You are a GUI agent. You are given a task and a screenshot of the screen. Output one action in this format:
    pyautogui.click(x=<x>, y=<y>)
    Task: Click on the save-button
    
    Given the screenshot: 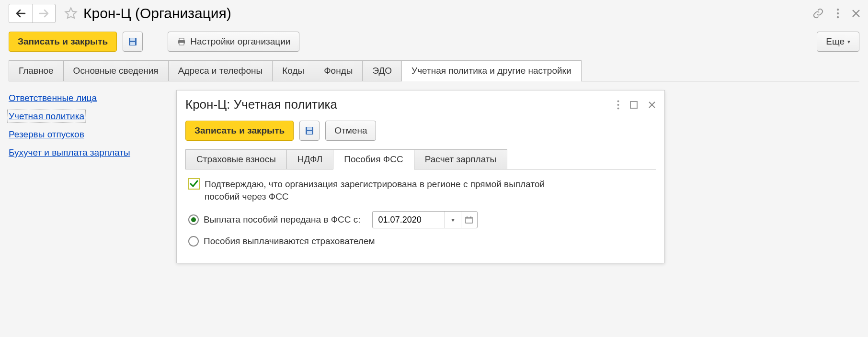 What is the action you would take?
    pyautogui.click(x=133, y=42)
    